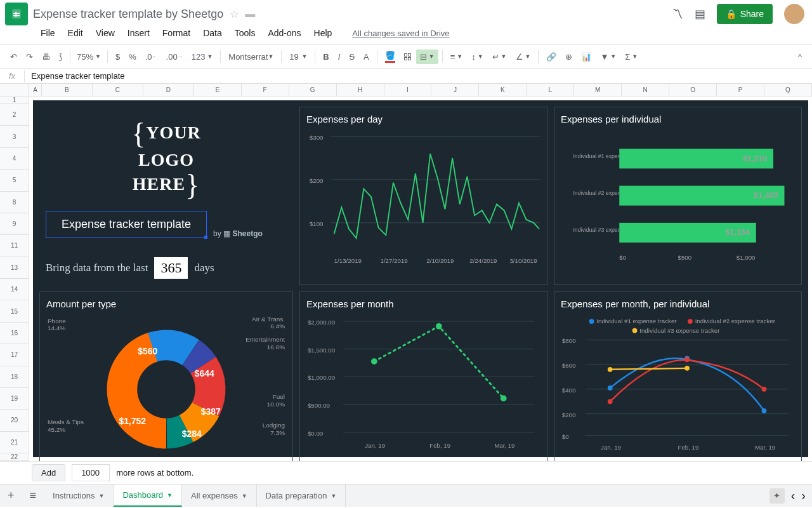 The height and width of the screenshot is (508, 812). Describe the element at coordinates (130, 268) in the screenshot. I see `days-control: Bring data from the last 365 days` at that location.